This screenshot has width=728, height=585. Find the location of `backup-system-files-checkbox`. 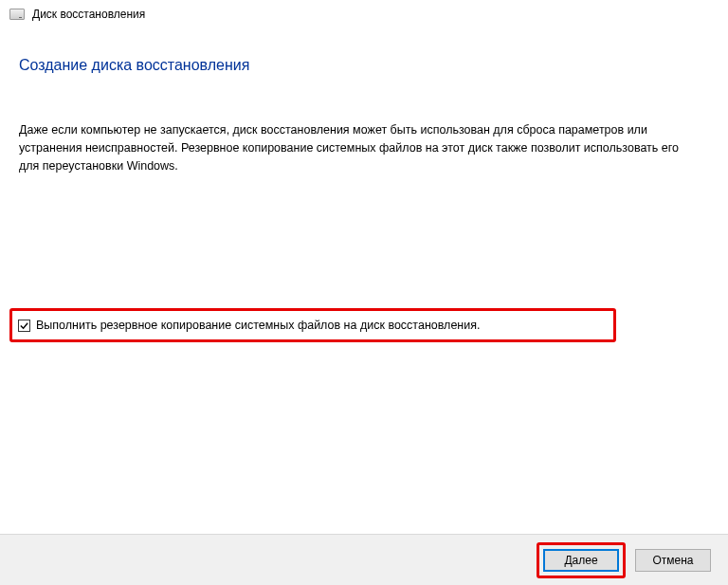

backup-system-files-checkbox is located at coordinates (25, 326).